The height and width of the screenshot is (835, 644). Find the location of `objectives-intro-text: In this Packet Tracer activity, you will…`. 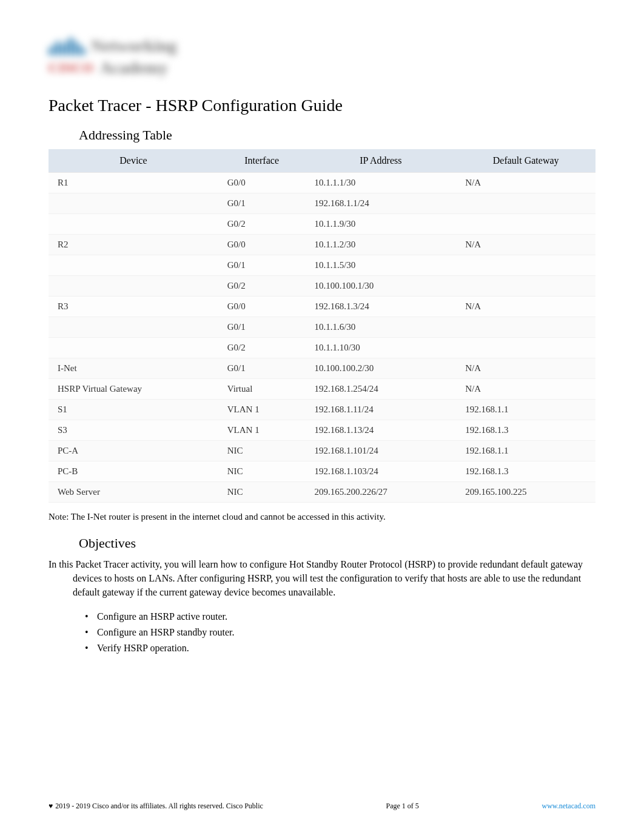

objectives-intro-text: In this Packet Tracer activity, you will… is located at coordinates (322, 578).